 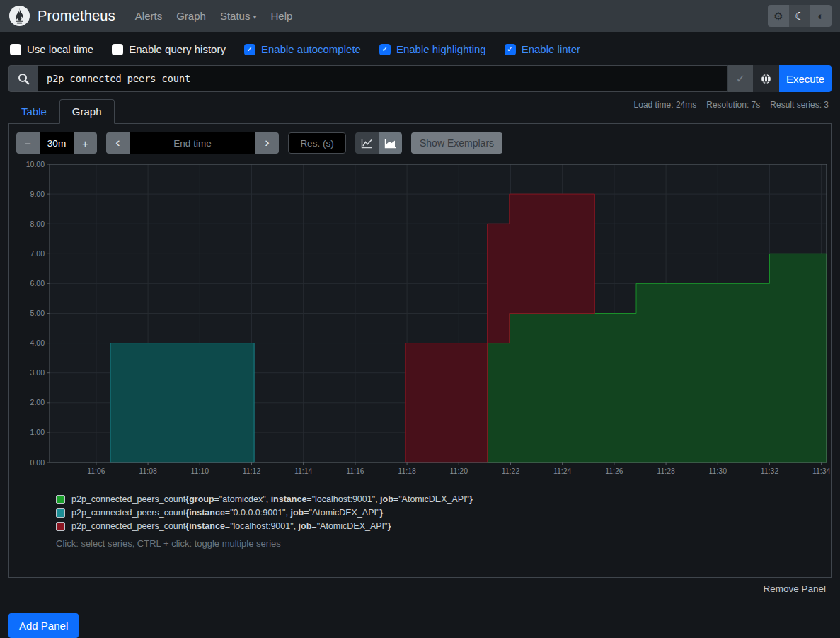 What do you see at coordinates (391, 143) in the screenshot?
I see `stacked-graph-toggle-button` at bounding box center [391, 143].